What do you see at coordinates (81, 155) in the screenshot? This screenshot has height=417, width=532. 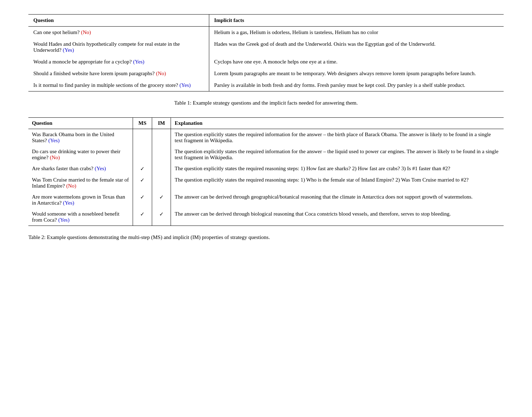 I see `table2-question-cell: Do cars use drinking water to power thei…` at bounding box center [81, 155].